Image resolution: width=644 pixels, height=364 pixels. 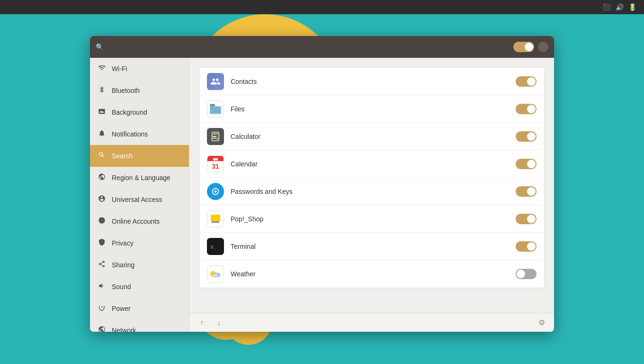 What do you see at coordinates (526, 191) in the screenshot?
I see `toggle-passwords` at bounding box center [526, 191].